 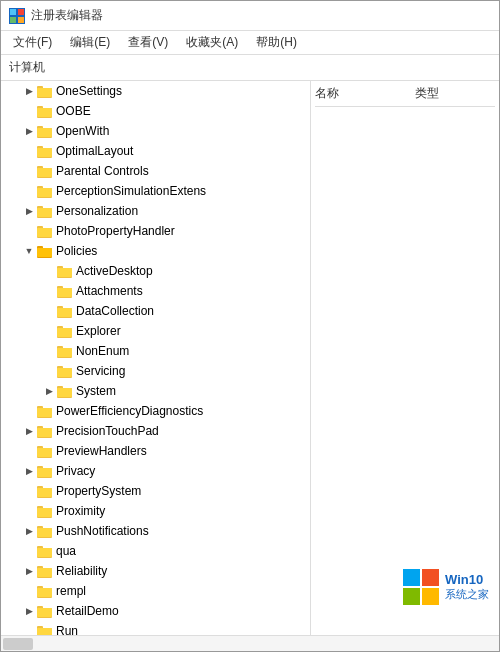 What do you see at coordinates (156, 91) in the screenshot?
I see `tree-item: ▶ OneSettings` at bounding box center [156, 91].